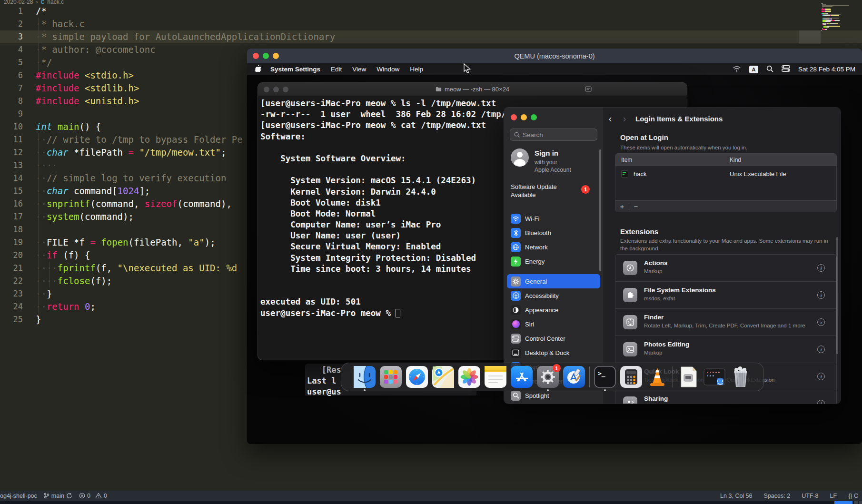  What do you see at coordinates (548, 390) in the screenshot?
I see `running-indicator` at bounding box center [548, 390].